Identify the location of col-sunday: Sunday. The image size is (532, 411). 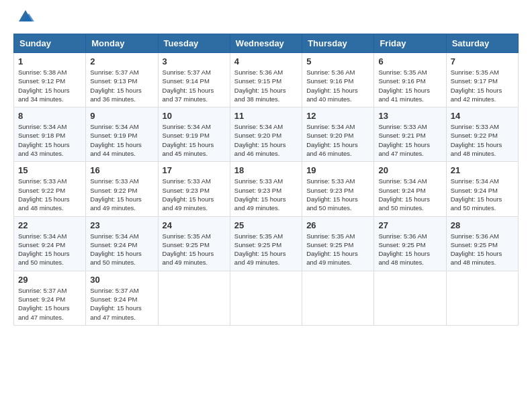
(50, 44).